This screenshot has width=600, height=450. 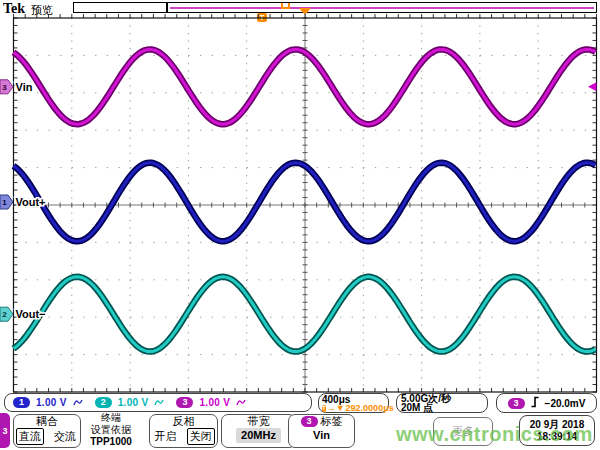 I want to click on channel-menu-tab: 3, so click(x=5, y=430).